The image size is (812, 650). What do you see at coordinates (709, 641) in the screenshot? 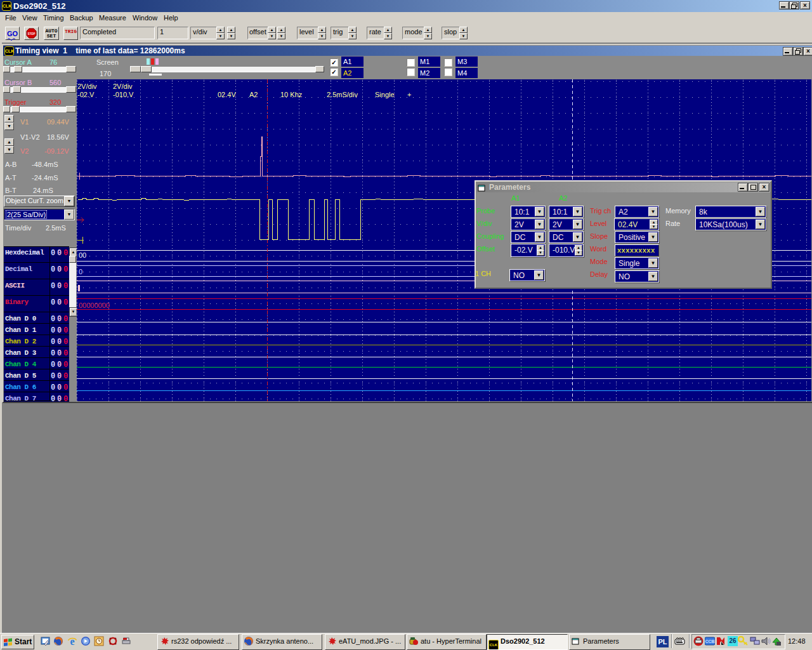
I see `svg-text: CCB` at bounding box center [709, 641].